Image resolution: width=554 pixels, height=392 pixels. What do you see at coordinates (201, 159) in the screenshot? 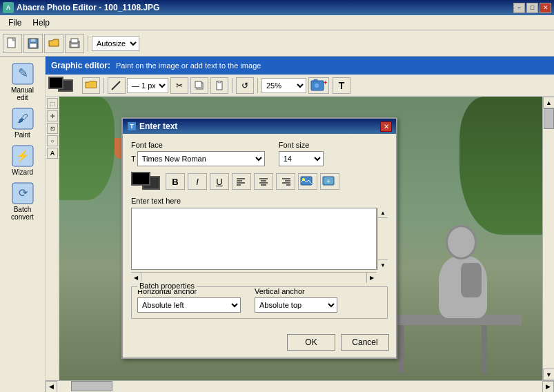
I see `font-face-select: Times New Roman Arial Courier New Georgi…` at bounding box center [201, 159].